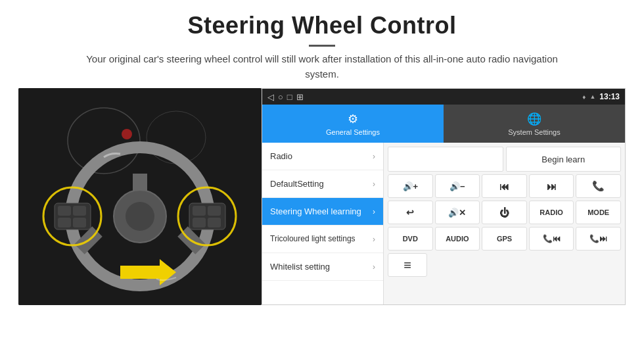 The width and height of the screenshot is (644, 361). What do you see at coordinates (410, 239) in the screenshot?
I see `dvd-button: DVD` at bounding box center [410, 239].